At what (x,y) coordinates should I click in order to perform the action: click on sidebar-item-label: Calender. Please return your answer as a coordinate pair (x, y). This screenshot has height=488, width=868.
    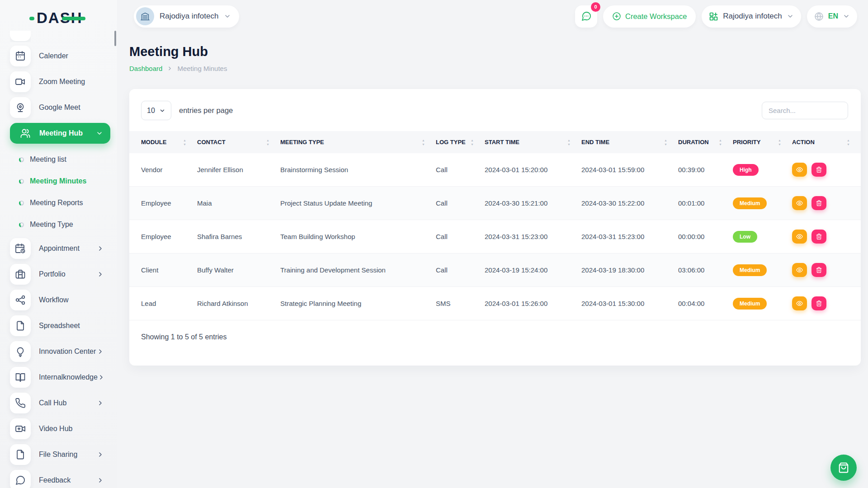
    Looking at the image, I should click on (53, 56).